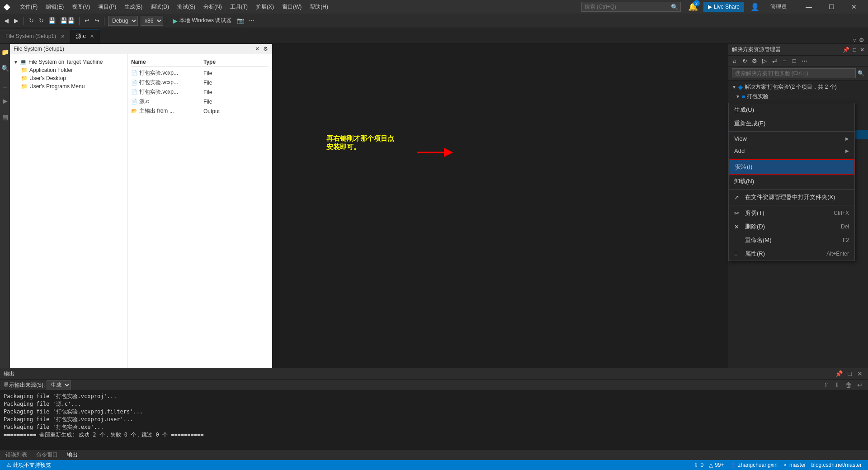 The width and height of the screenshot is (868, 470). What do you see at coordinates (62, 36) in the screenshot?
I see `tab-close-file-system: ✕` at bounding box center [62, 36].